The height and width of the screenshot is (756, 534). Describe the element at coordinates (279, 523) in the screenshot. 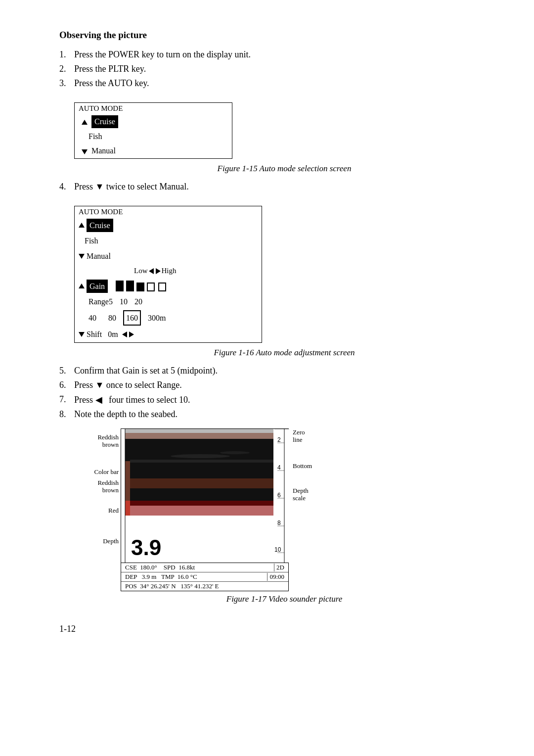

I see `svg-text: 8` at that location.